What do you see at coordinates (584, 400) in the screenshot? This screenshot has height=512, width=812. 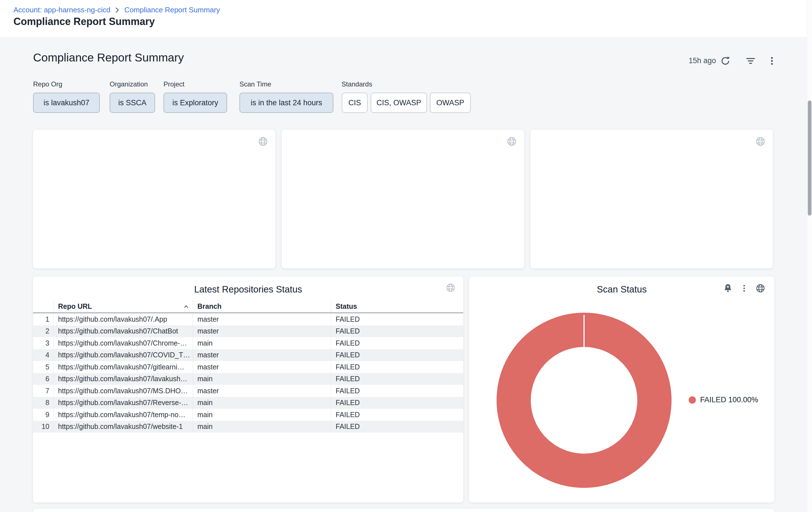 I see `scan-status-donut-chart` at bounding box center [584, 400].